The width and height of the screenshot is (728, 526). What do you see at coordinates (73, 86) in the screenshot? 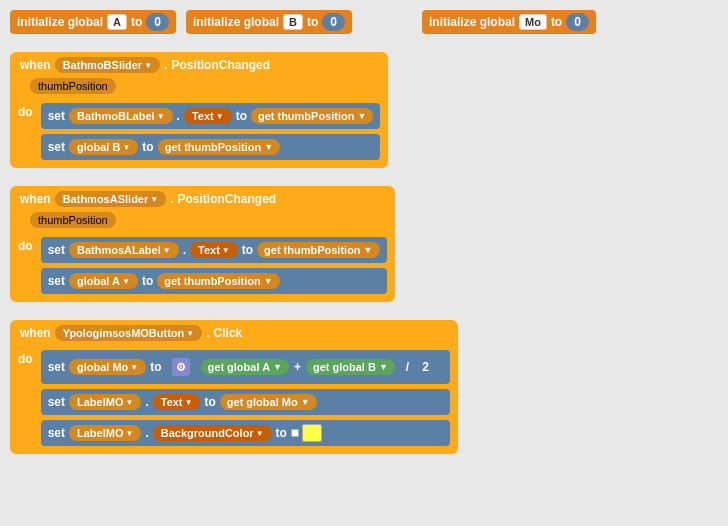
I see `param-thumb-b: thumbPosition` at bounding box center [73, 86].